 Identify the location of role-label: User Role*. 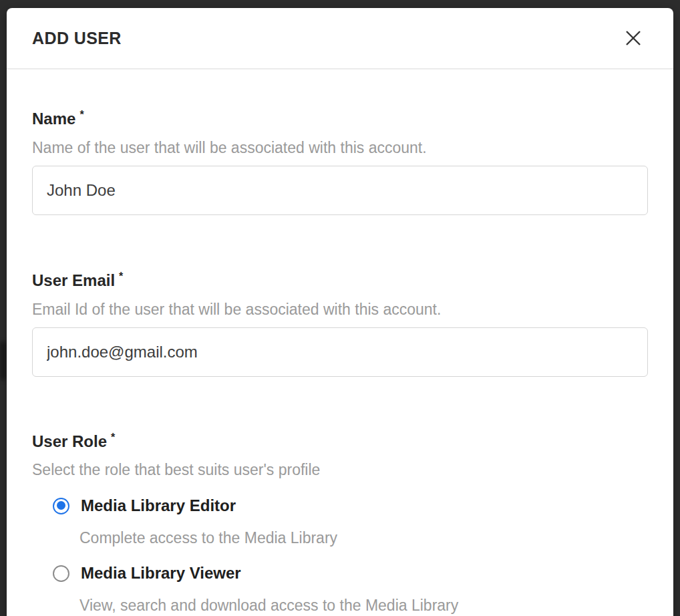
(340, 440).